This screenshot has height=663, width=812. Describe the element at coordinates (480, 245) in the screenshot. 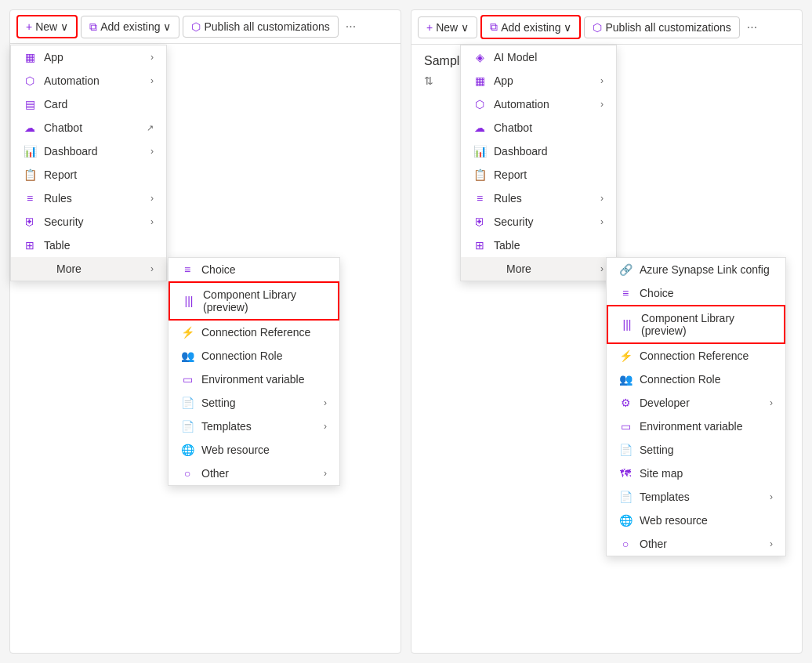

I see `table-icon-right: ⊞` at that location.